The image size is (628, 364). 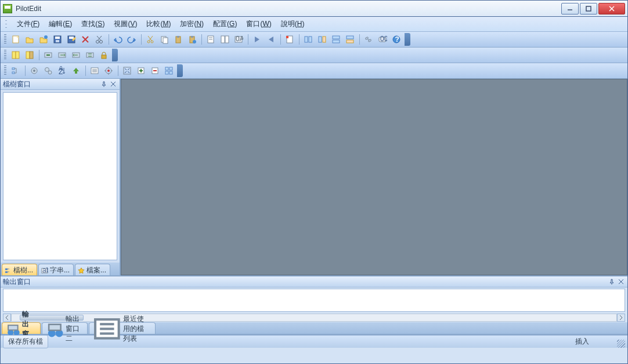 What do you see at coordinates (288, 9) in the screenshot?
I see `window-title: PilotEdit` at bounding box center [288, 9].